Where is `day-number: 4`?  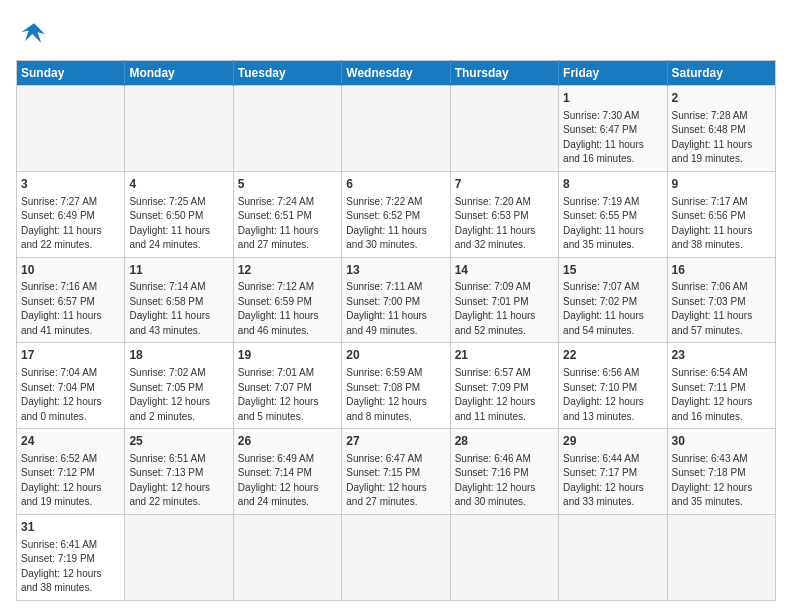
day-number: 4 is located at coordinates (178, 184).